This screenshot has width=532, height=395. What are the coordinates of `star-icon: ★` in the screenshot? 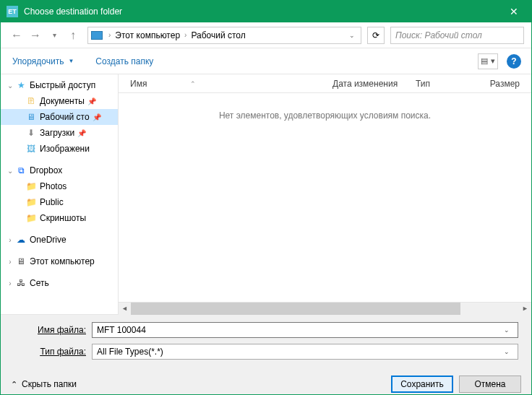 It's located at (21, 85).